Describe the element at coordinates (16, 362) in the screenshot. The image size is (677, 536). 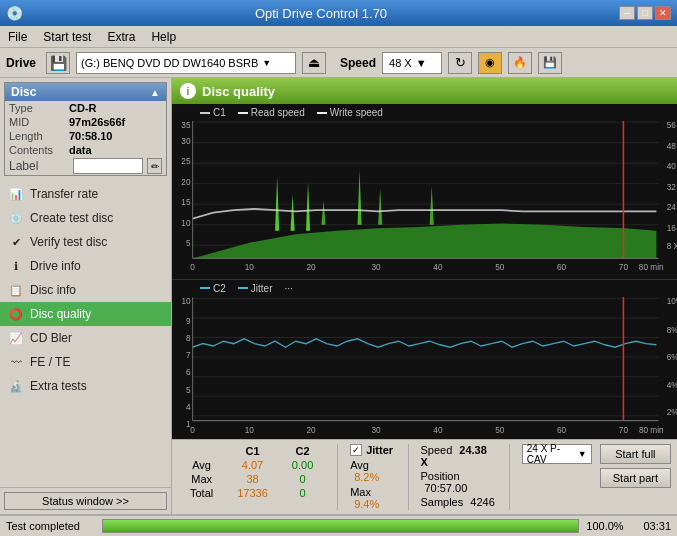
I see `fe-te-icon: 〰` at that location.